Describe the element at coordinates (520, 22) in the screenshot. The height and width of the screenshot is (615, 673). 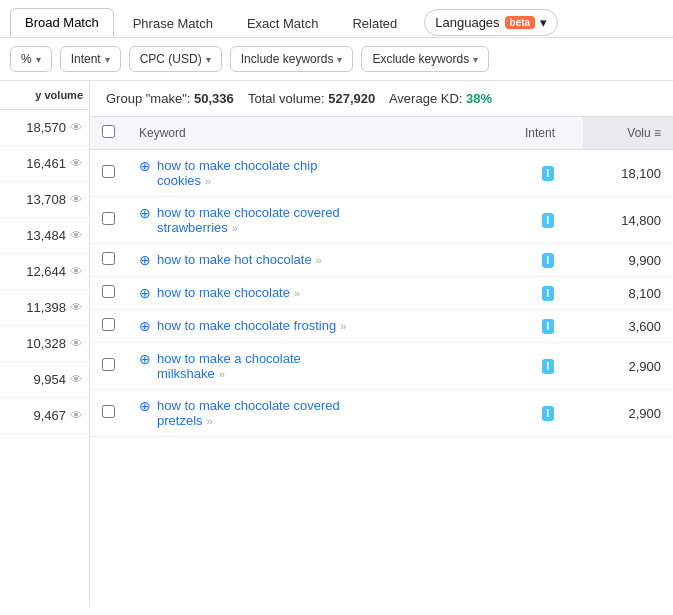
I see `beta-badge: beta` at that location.